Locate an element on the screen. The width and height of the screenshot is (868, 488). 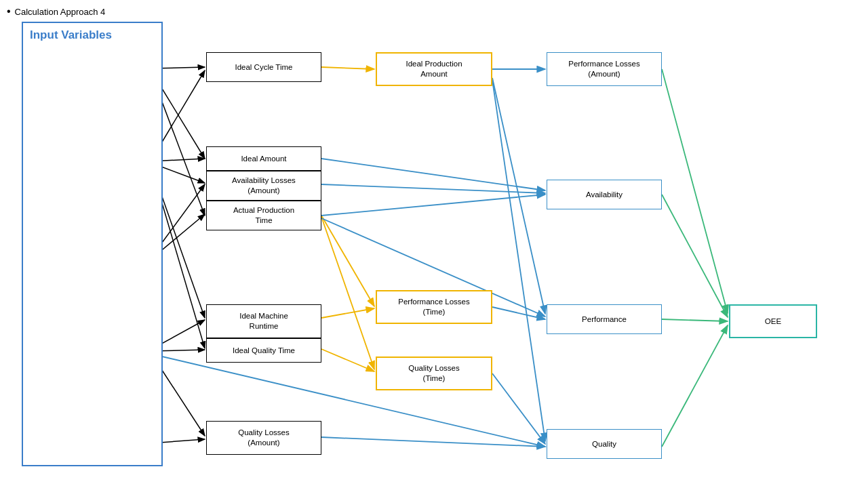
node-performance-losses-time: Performance Losses(Time) is located at coordinates (434, 307).